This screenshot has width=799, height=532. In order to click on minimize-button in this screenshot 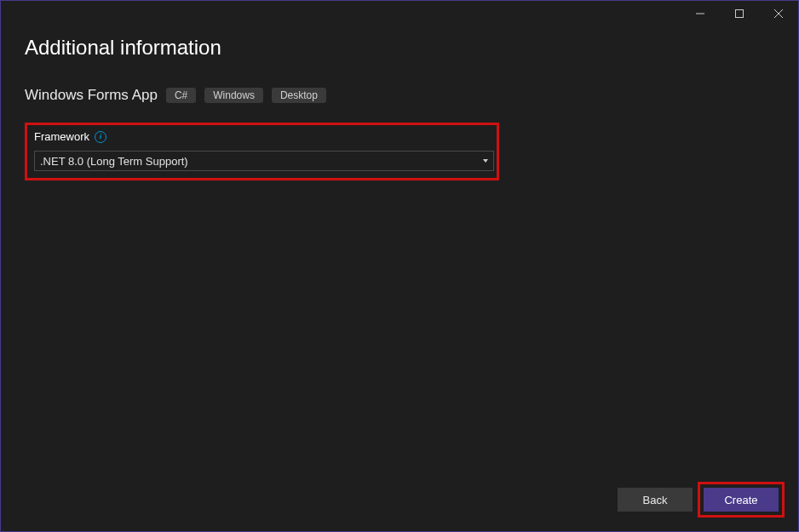, I will do `click(700, 14)`.